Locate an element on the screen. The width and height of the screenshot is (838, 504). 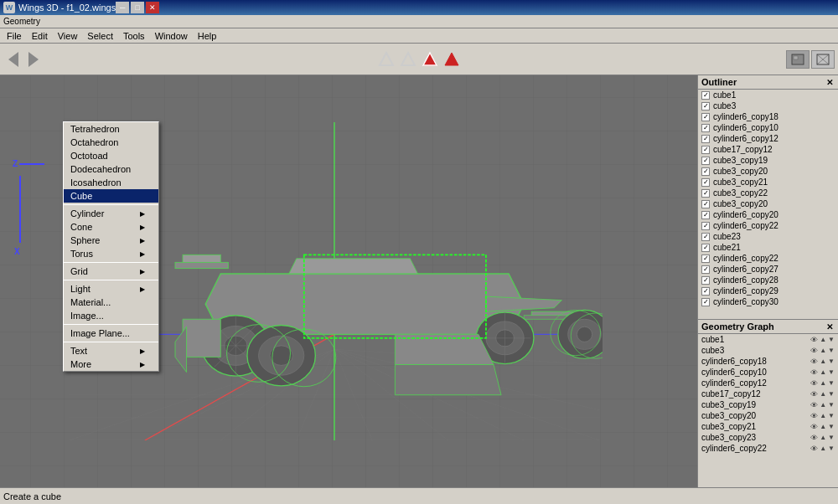
list-item: ✓cylinder6_copy20 is located at coordinates (768, 214).